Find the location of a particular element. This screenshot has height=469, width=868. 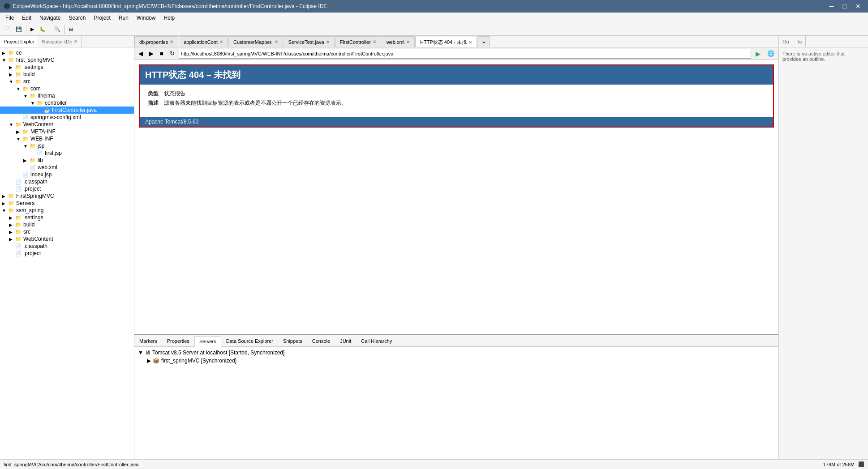

tree-item: ▼📁com is located at coordinates (67, 89).